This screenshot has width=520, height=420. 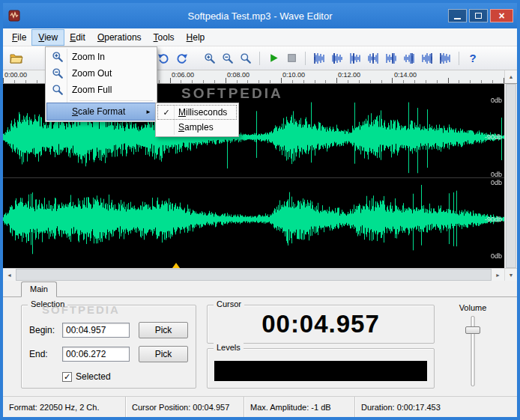 What do you see at coordinates (511, 76) in the screenshot?
I see `scroll-up-button: ▲` at bounding box center [511, 76].